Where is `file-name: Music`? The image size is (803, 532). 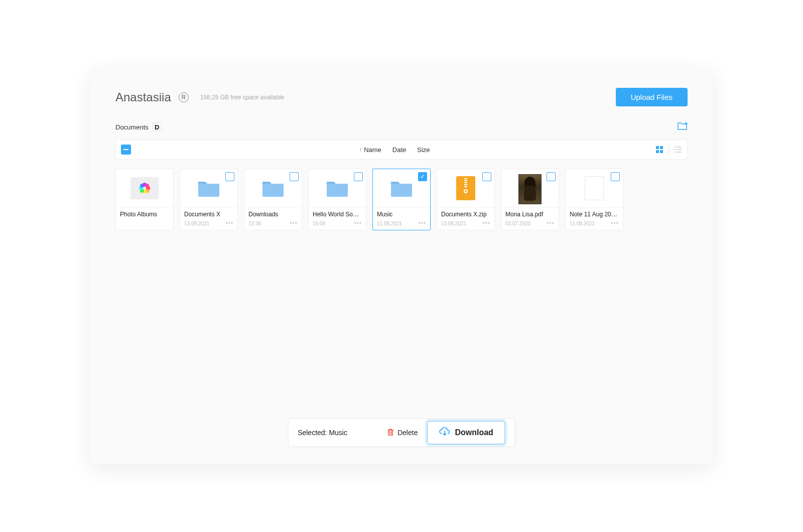 file-name: Music is located at coordinates (401, 213).